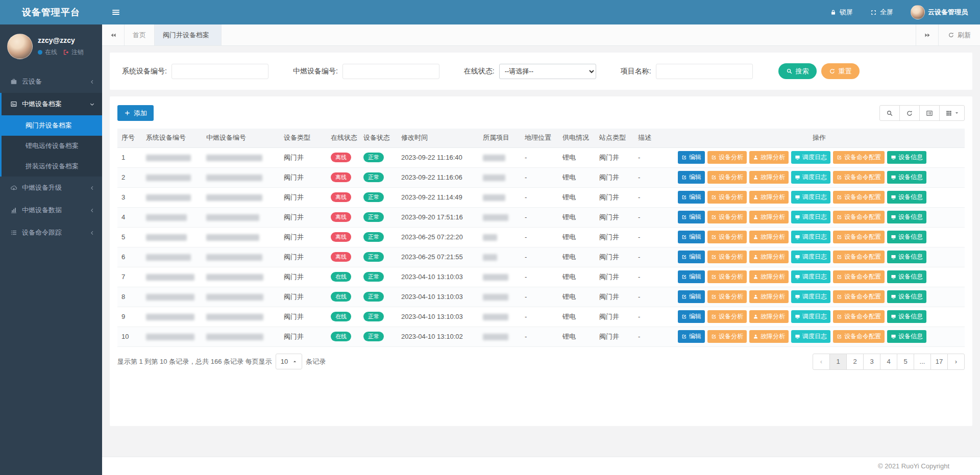  I want to click on search-button: 搜索, so click(797, 71).